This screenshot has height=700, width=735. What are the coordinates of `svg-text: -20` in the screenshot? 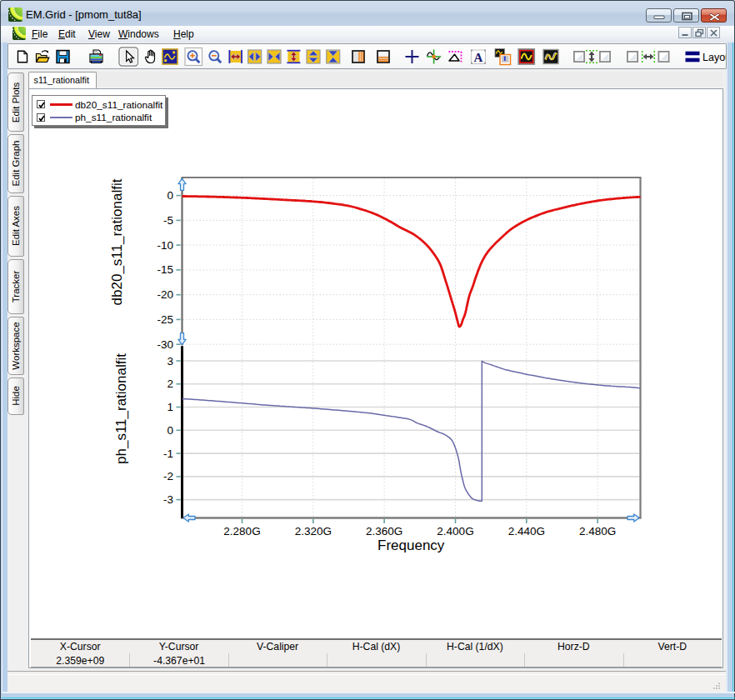 It's located at (165, 295).